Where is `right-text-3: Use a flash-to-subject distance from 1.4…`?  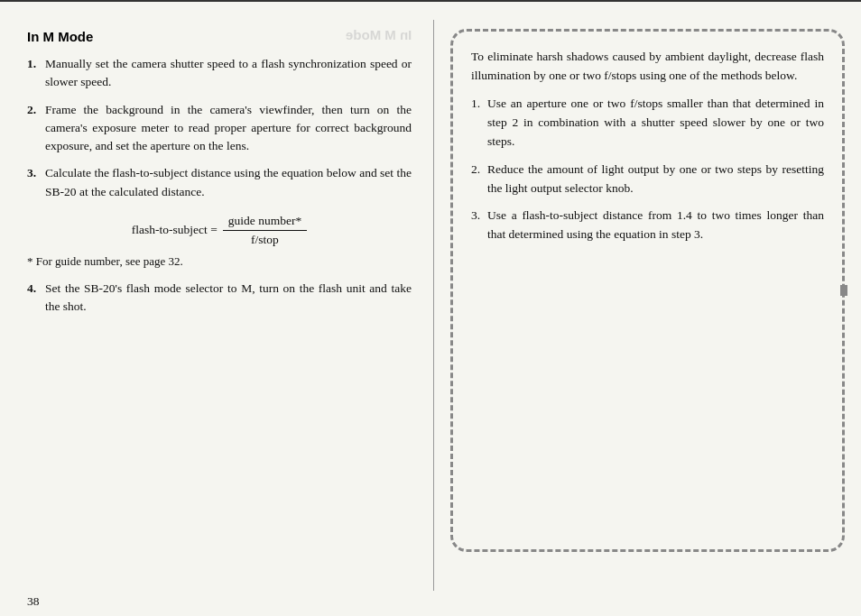 right-text-3: Use a flash-to-subject distance from 1.4… is located at coordinates (655, 225).